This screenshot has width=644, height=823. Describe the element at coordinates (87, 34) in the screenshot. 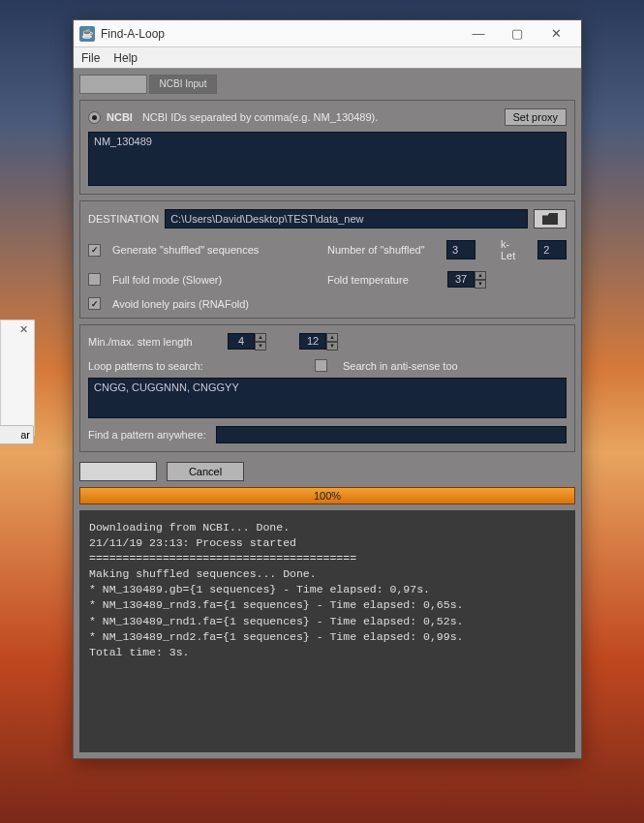

I see `java-icon: ☕` at that location.